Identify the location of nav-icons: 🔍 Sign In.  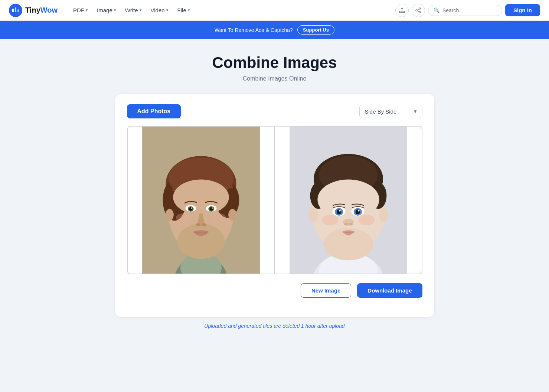
(468, 10).